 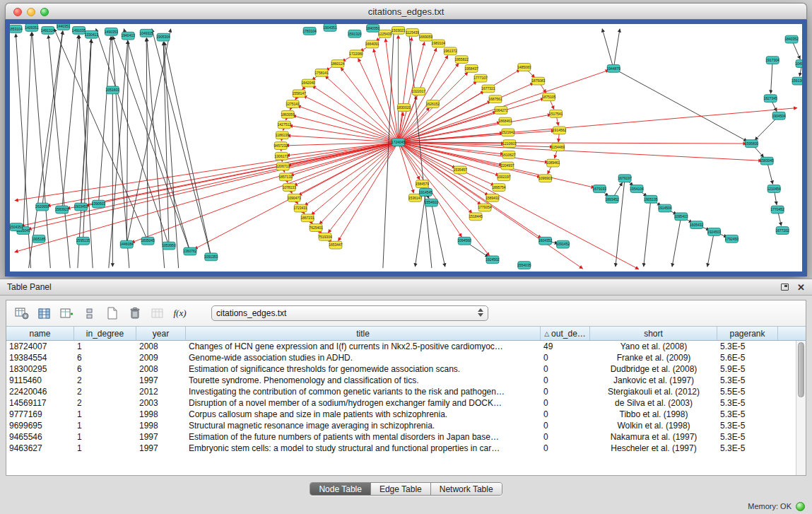 What do you see at coordinates (190, 252) in the screenshot?
I see `graph-node: 1360762` at bounding box center [190, 252].